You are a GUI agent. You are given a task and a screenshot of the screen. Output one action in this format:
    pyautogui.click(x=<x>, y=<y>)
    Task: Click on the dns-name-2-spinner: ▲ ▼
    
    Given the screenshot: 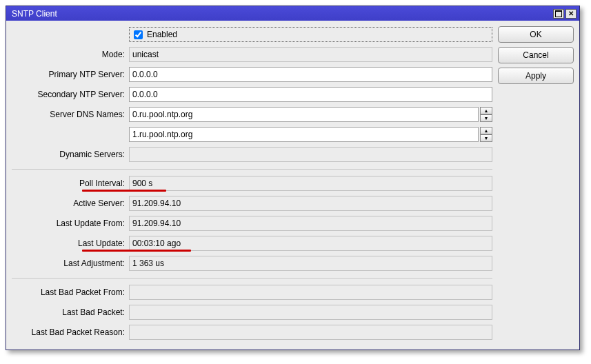 What is the action you would take?
    pyautogui.click(x=486, y=134)
    